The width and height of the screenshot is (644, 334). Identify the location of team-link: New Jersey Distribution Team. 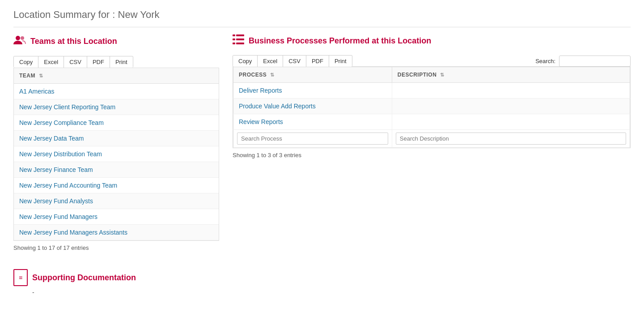
(61, 154).